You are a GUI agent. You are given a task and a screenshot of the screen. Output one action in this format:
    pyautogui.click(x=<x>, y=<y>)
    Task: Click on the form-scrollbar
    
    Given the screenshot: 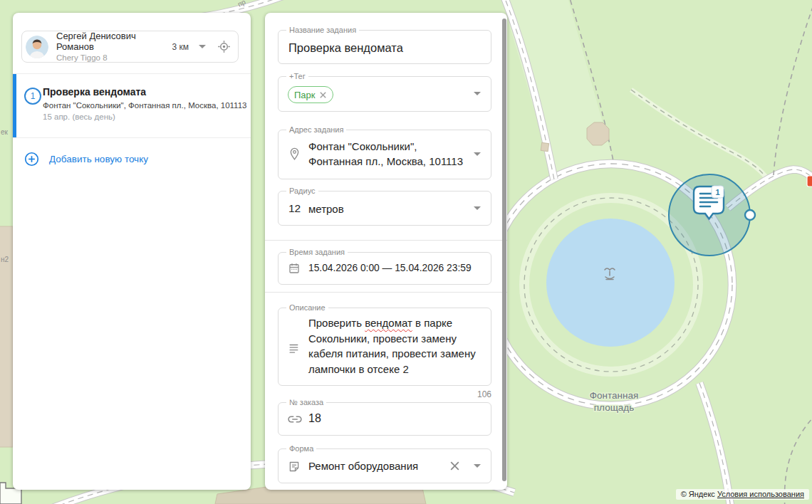 What is the action you would take?
    pyautogui.click(x=504, y=250)
    